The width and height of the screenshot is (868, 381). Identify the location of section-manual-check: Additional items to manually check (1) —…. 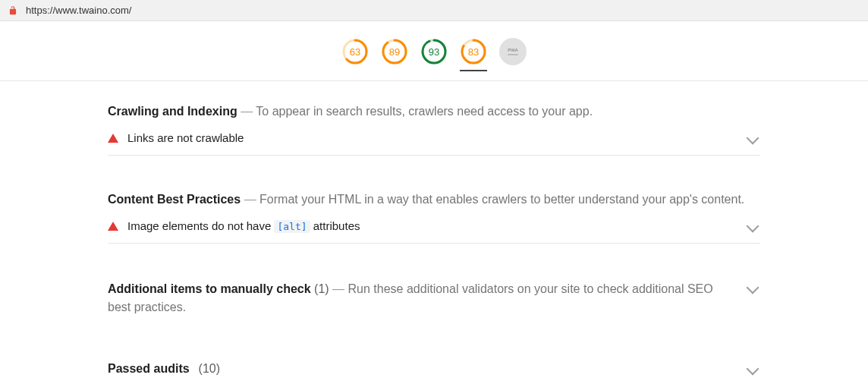
(434, 298).